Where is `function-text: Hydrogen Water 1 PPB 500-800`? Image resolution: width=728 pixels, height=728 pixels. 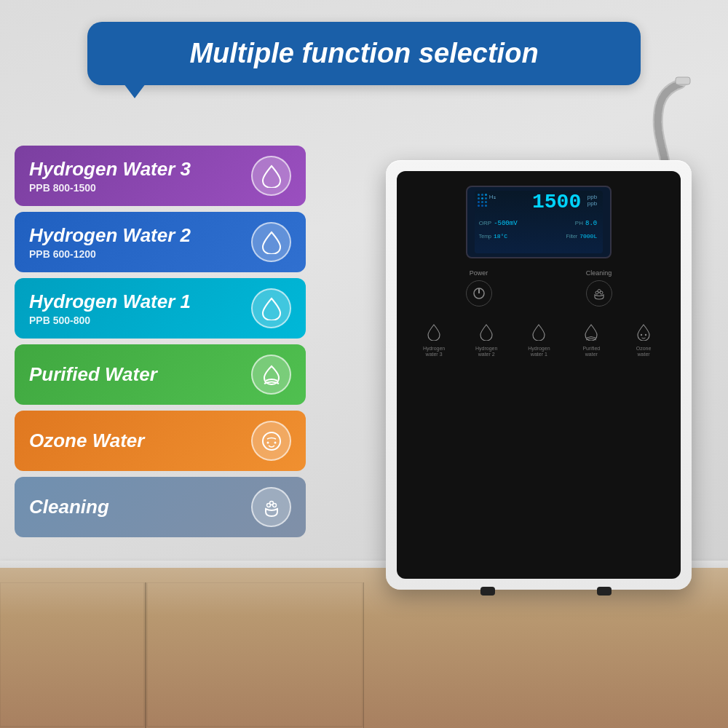
function-text: Hydrogen Water 1 PPB 500-800 is located at coordinates (140, 309).